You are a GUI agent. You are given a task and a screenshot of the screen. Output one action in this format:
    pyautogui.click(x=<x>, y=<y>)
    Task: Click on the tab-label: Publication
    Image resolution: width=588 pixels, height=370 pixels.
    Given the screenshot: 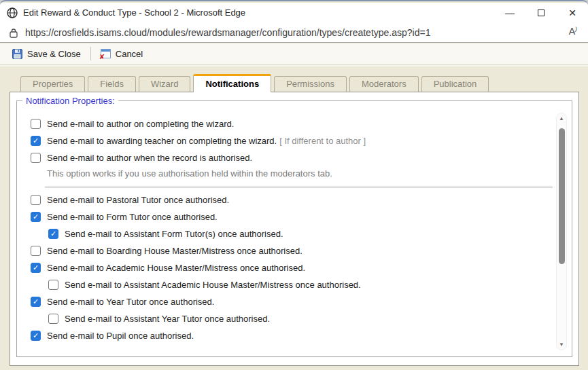 What is the action you would take?
    pyautogui.click(x=455, y=84)
    